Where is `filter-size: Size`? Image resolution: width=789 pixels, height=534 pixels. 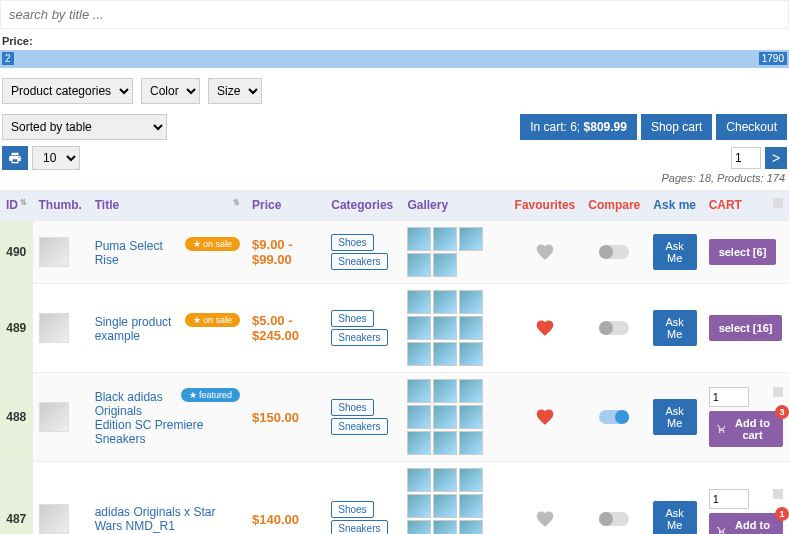
filter-size: Size is located at coordinates (235, 91).